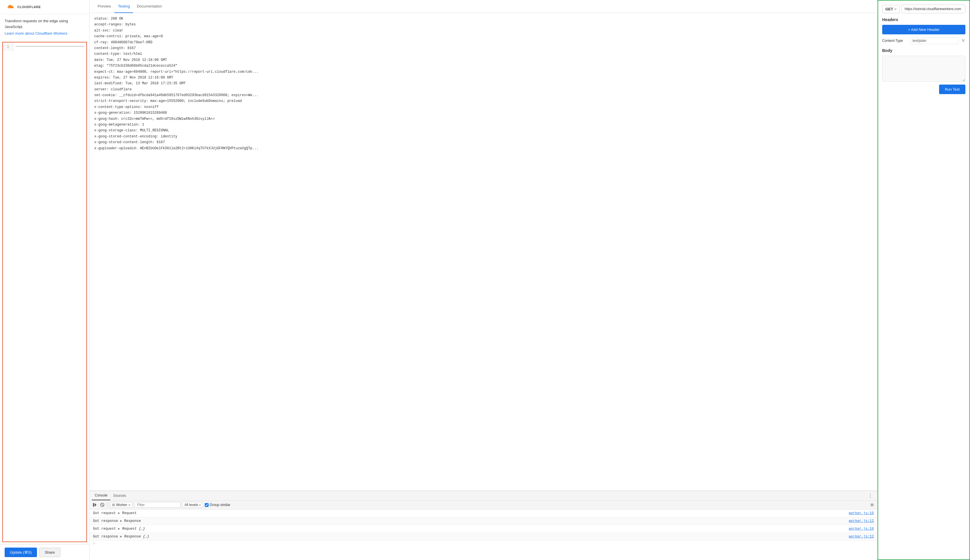 Image resolution: width=970 pixels, height=560 pixels. Describe the element at coordinates (101, 496) in the screenshot. I see `console-tab-console: Console` at that location.